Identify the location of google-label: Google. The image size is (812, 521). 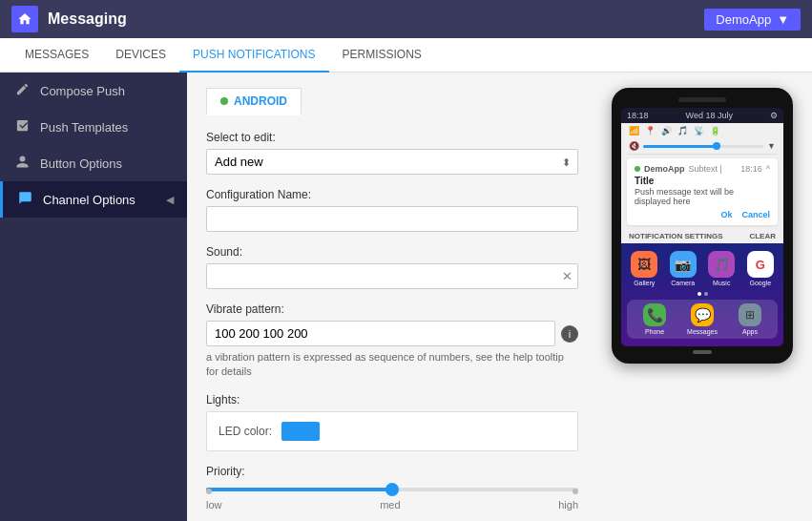
(760, 282).